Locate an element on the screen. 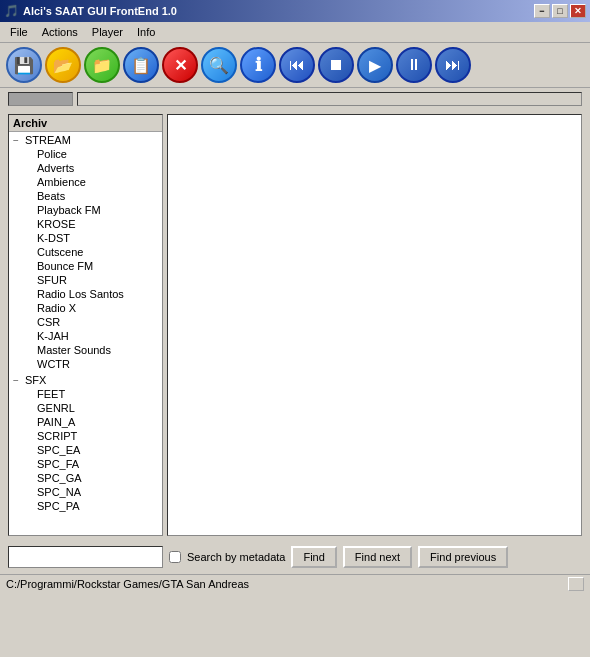 This screenshot has width=590, height=657. menu-actions: Actions is located at coordinates (60, 32).